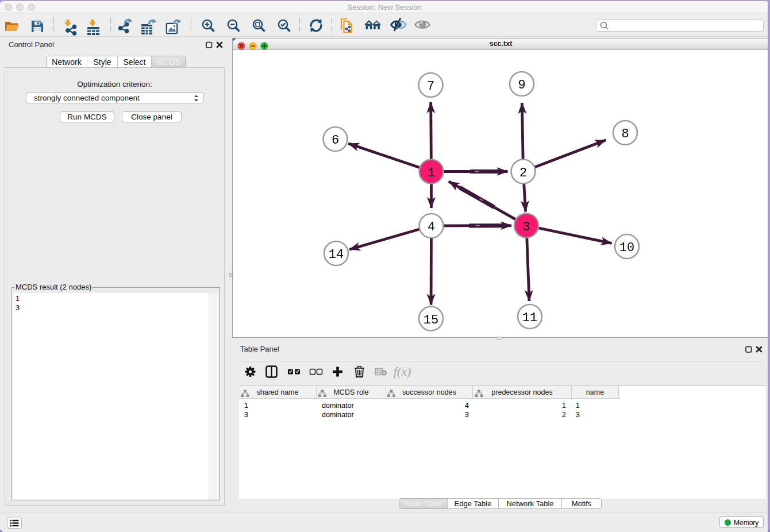  What do you see at coordinates (431, 228) in the screenshot?
I see `svg-text: 4` at bounding box center [431, 228].